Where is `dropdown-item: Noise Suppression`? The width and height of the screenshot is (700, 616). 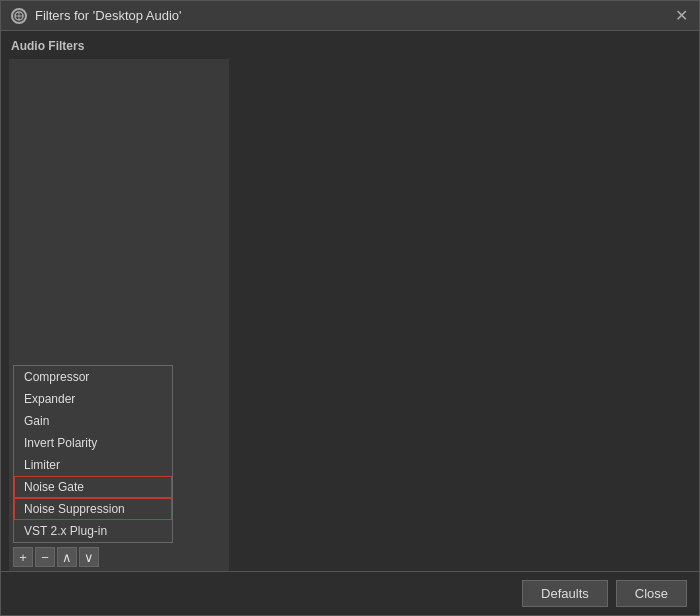
dropdown-item: Noise Suppression is located at coordinates (93, 509).